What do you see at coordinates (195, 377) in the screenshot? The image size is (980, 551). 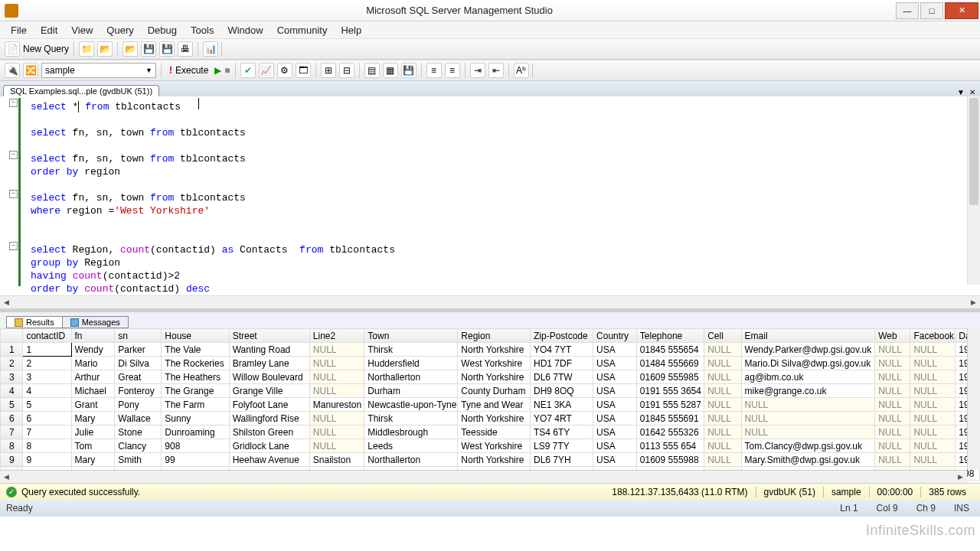 I see `grid-cell: The Heathers` at bounding box center [195, 377].